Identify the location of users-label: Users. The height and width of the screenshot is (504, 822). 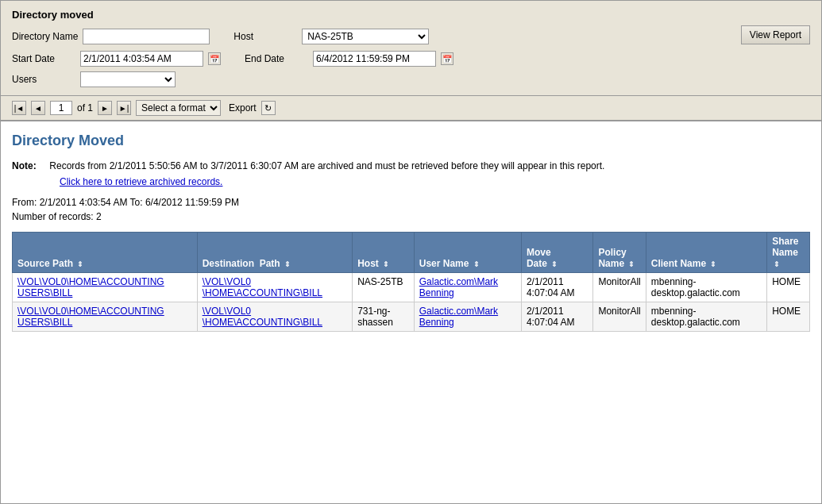
(44, 79).